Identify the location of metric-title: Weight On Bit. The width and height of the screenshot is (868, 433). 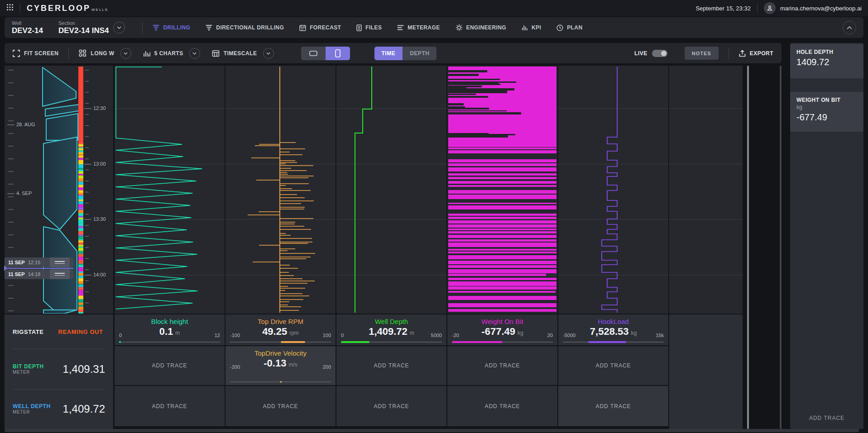
(503, 320).